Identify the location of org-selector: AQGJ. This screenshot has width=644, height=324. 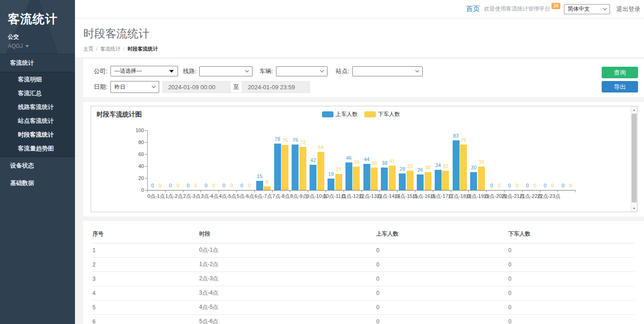
(41, 46).